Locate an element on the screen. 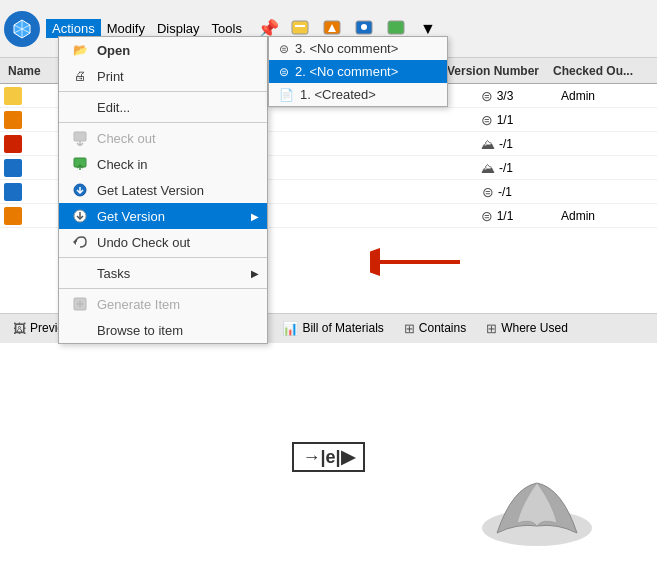 The image size is (657, 571). submenu-v2: ⊜ 2. <No comment> is located at coordinates (358, 72).